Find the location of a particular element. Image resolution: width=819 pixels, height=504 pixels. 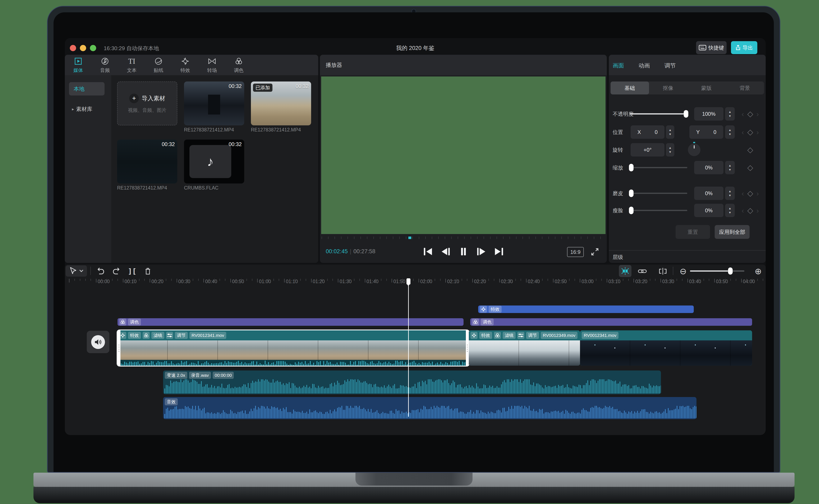

smooth-skin-row: 磨皮 0% ▲▼ ‹◇› is located at coordinates (687, 193).